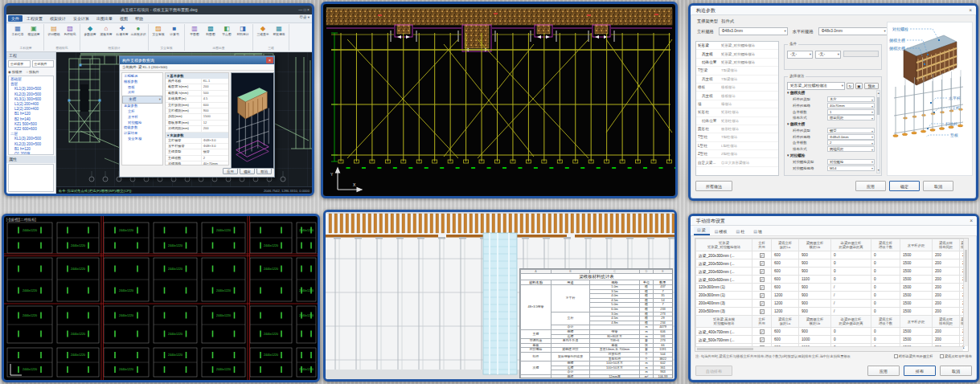  What do you see at coordinates (197, 60) in the screenshot?
I see `dialog-titlebar: 构件支模参数查询` at bounding box center [197, 60].